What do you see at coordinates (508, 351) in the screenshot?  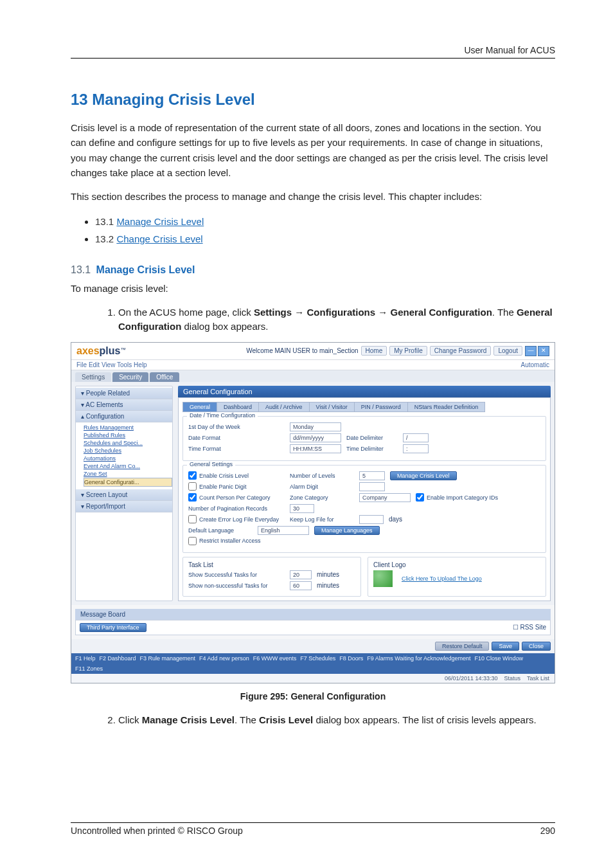 I see `nav-logout: Logout` at bounding box center [508, 351].